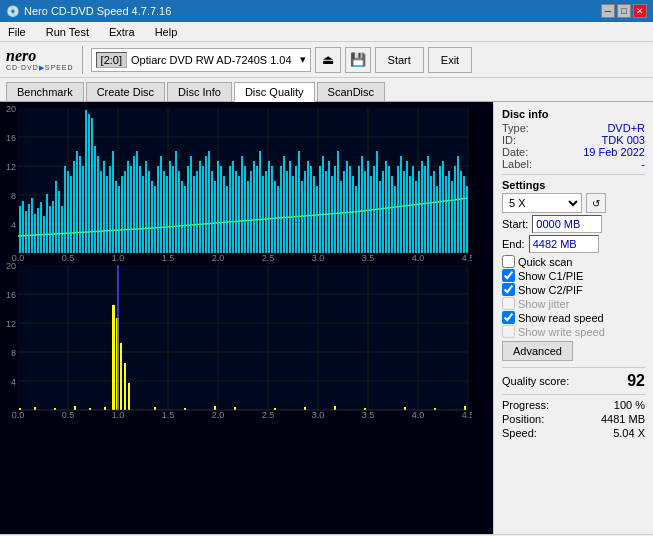 This screenshot has width=653, height=536. Describe the element at coordinates (351, 92) in the screenshot. I see `tab-scan-disc: ScanDisc` at that location.